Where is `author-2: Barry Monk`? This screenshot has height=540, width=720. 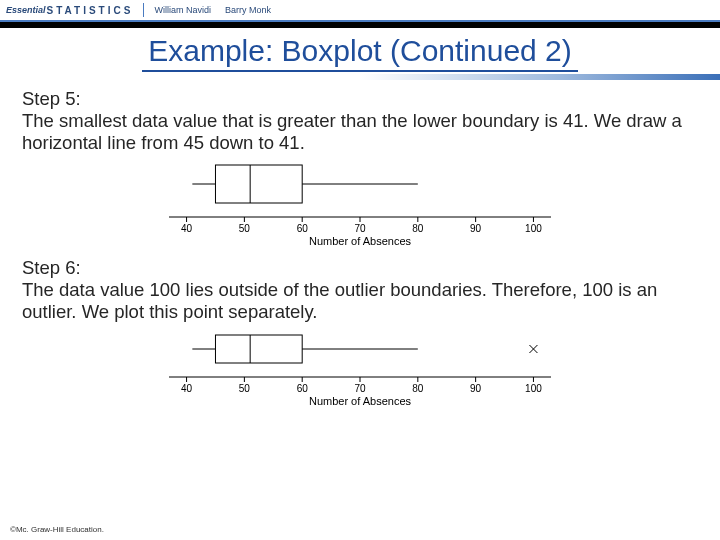
author-2: Barry Monk is located at coordinates (248, 10).